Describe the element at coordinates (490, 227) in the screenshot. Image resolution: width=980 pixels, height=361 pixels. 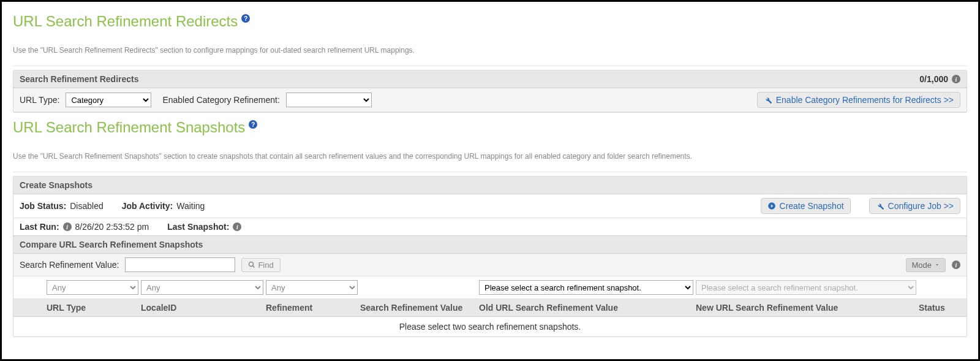
I see `last-run-row: Last Run: i 8/26/20 2:53:52 pm Last Snap…` at that location.